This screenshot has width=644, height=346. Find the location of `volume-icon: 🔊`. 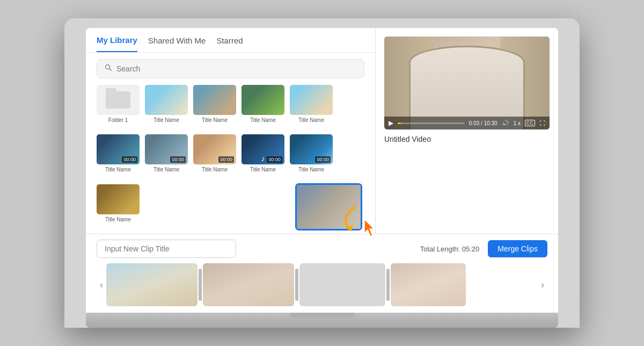

volume-icon: 🔊 is located at coordinates (506, 124).